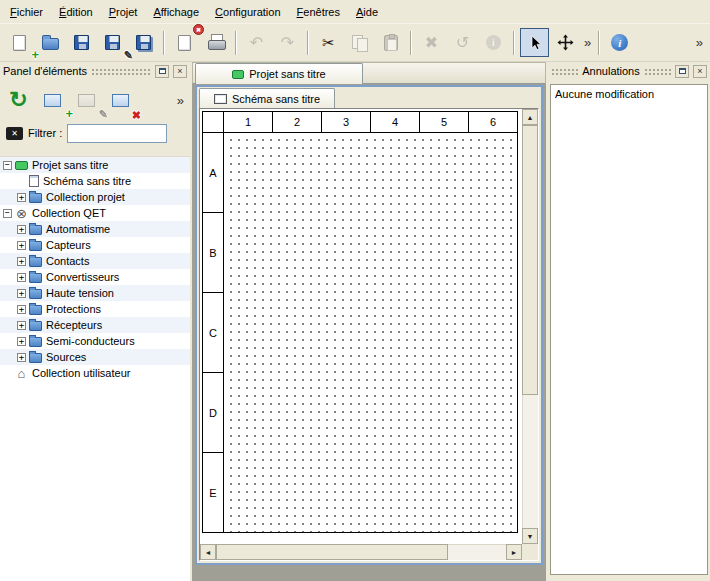  I want to click on save-button, so click(82, 42).